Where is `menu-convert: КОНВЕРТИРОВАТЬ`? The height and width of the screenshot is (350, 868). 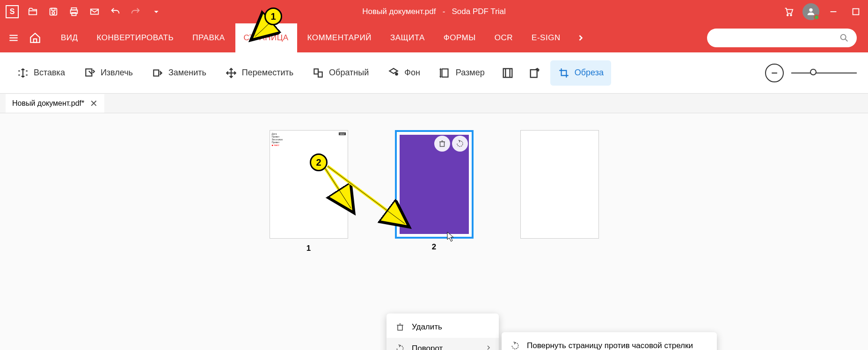
menu-convert: КОНВЕРТИРОВАТЬ is located at coordinates (136, 38).